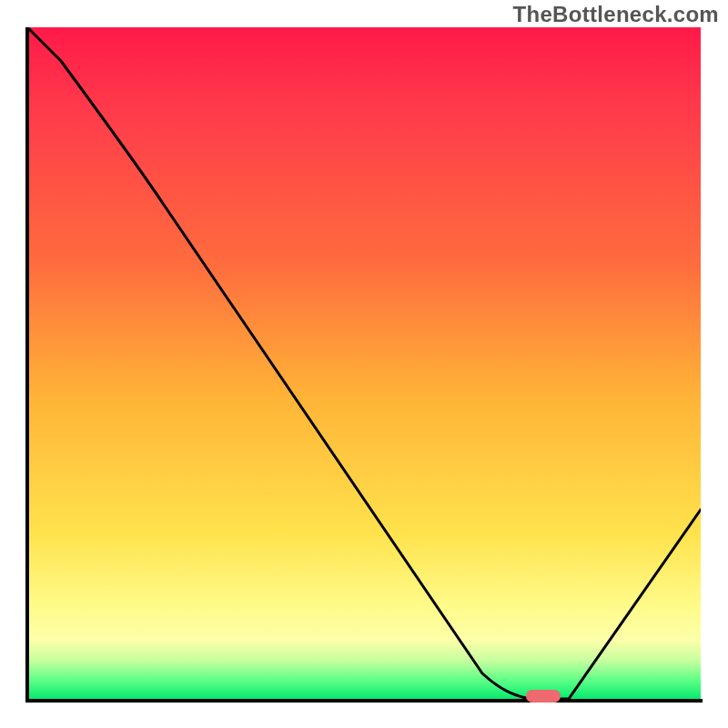  I want to click on x-axis-line, so click(364, 701).